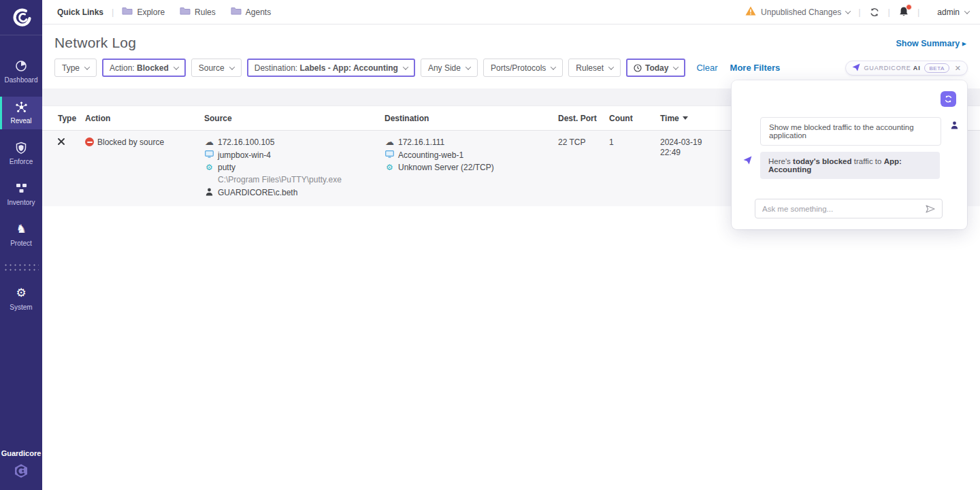  What do you see at coordinates (511, 12) in the screenshot?
I see `top-navbar: Quick Links | Explore Rules Agents Unpub…` at bounding box center [511, 12].